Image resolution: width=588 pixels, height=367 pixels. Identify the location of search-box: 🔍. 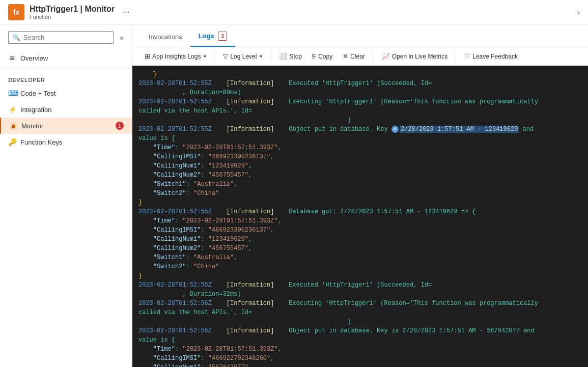
(61, 38).